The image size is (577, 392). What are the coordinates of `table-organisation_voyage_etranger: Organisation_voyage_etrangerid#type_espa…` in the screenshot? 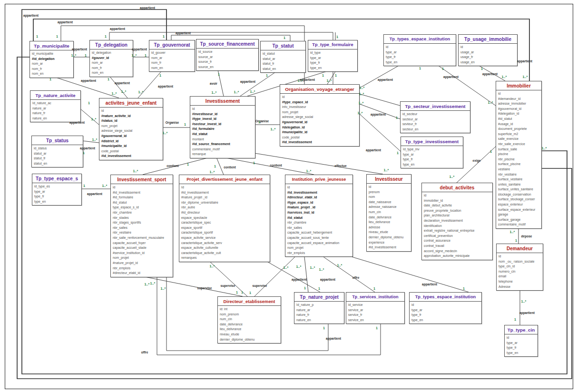 It's located at (320, 115).